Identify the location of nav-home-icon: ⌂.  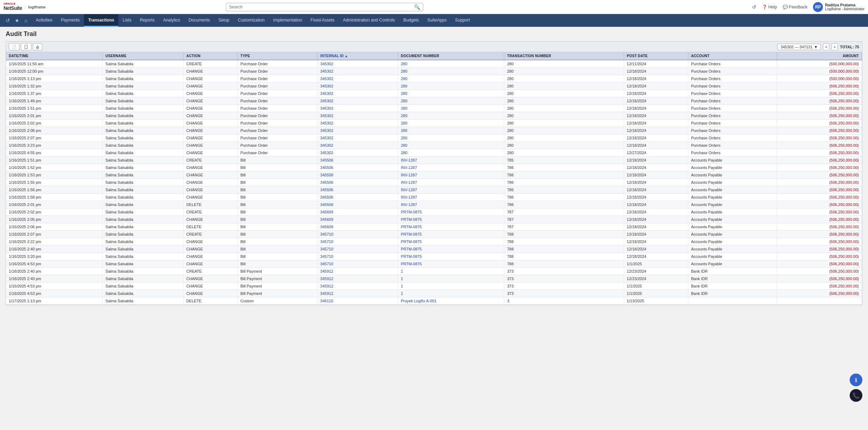
(26, 20).